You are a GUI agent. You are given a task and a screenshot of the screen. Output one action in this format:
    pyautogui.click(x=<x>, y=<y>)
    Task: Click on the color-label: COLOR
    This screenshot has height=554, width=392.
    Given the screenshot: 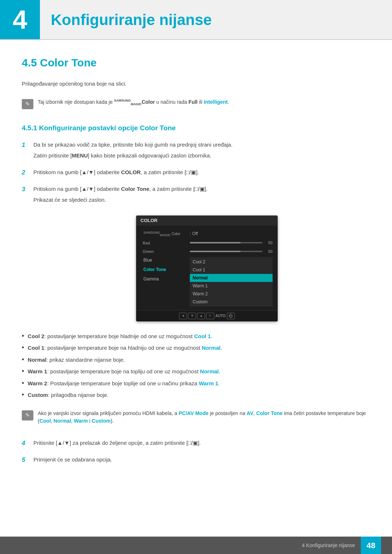 What is the action you would take?
    pyautogui.click(x=131, y=172)
    